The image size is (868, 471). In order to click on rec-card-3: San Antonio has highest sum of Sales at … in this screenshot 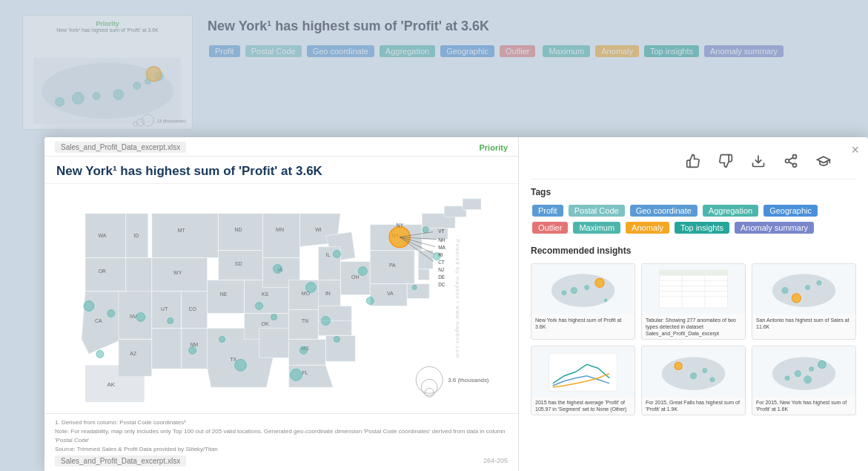, I will do `click(804, 301)`.